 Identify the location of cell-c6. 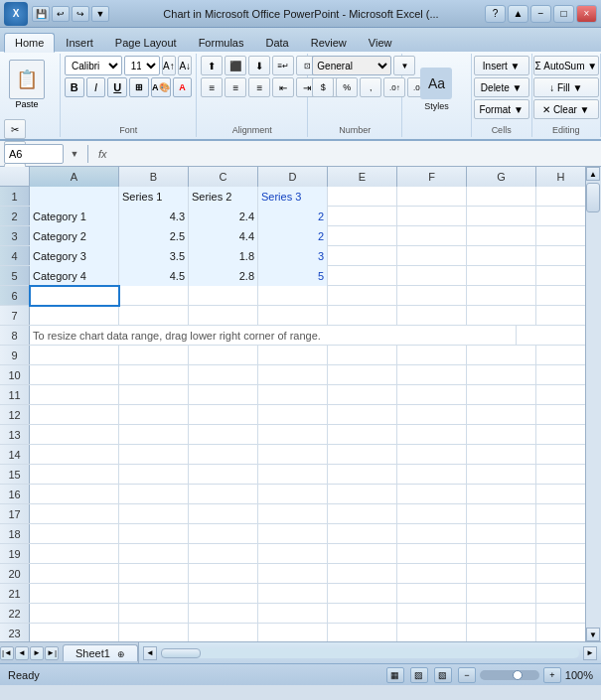
(224, 296).